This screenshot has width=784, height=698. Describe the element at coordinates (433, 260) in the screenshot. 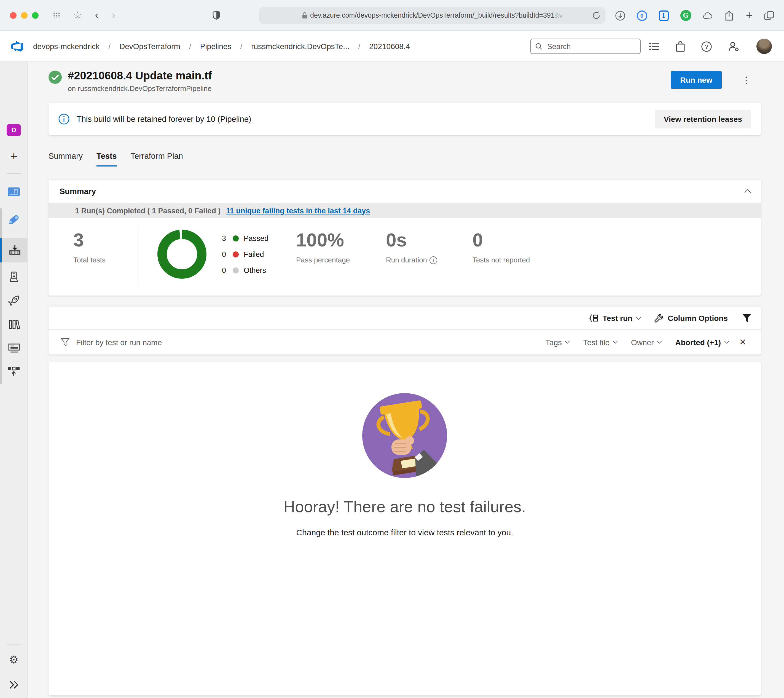

I see `duration-info-icon: i` at that location.